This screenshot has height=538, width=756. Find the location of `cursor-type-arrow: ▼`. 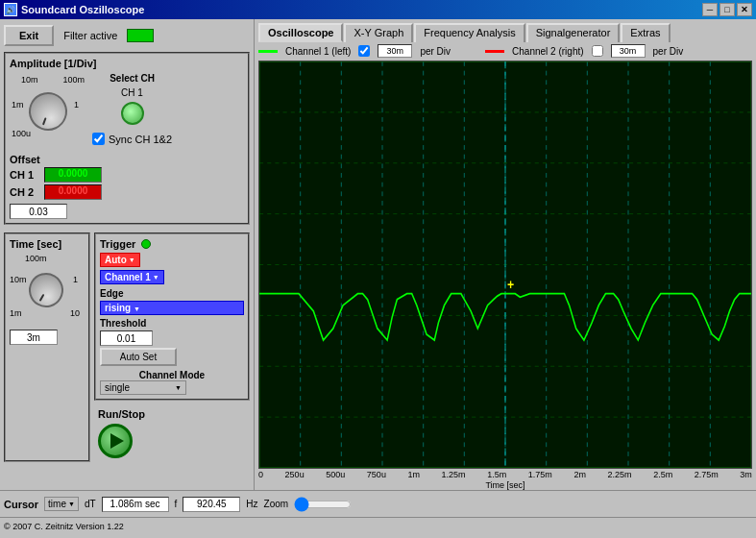

cursor-type-arrow: ▼ is located at coordinates (71, 503).